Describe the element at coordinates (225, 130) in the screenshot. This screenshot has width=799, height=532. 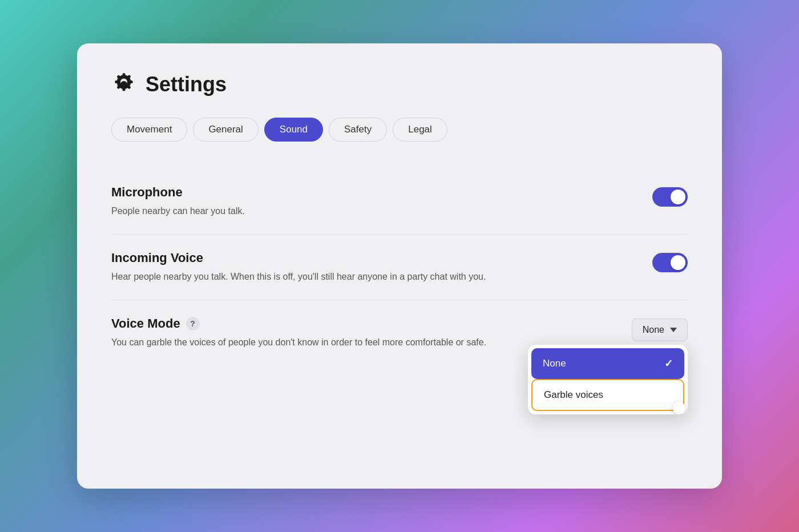
I see `tab-general: General` at that location.